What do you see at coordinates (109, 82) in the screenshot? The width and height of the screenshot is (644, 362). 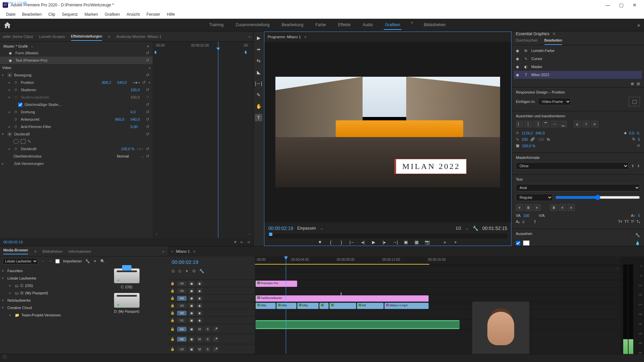 I see `position-x: 806,2` at bounding box center [109, 82].